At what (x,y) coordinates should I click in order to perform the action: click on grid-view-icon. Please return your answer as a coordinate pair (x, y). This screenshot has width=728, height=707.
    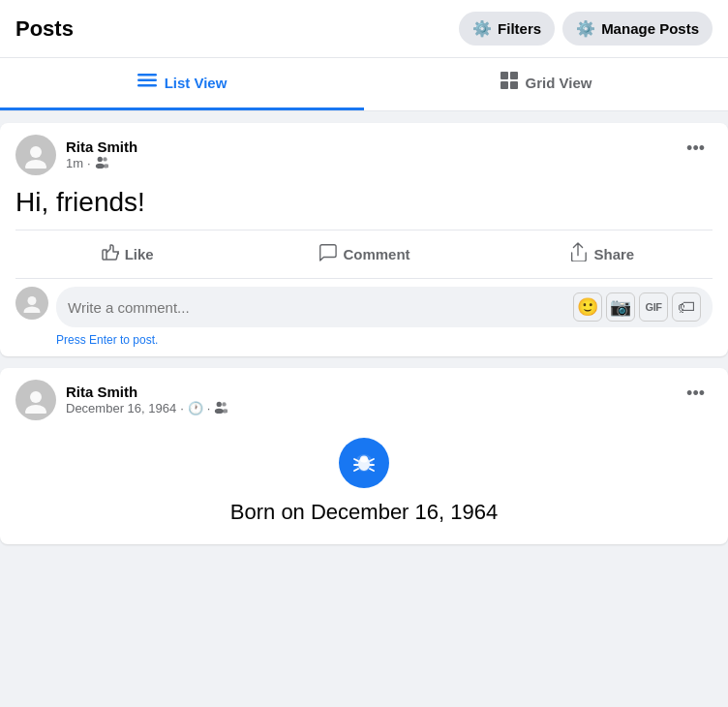
    Looking at the image, I should click on (509, 83).